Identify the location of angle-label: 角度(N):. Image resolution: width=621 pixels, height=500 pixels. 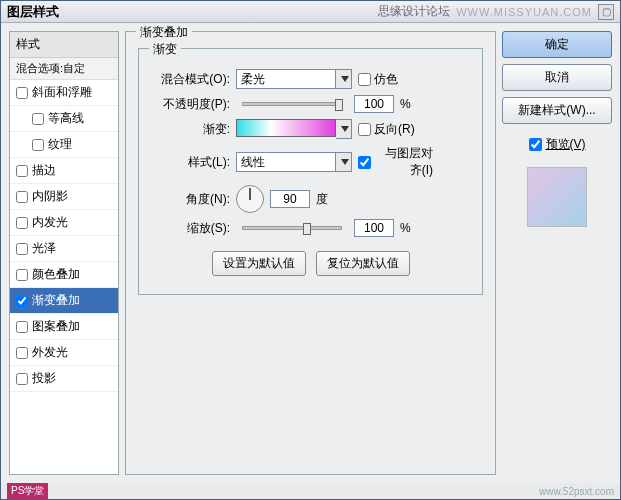
(192, 200).